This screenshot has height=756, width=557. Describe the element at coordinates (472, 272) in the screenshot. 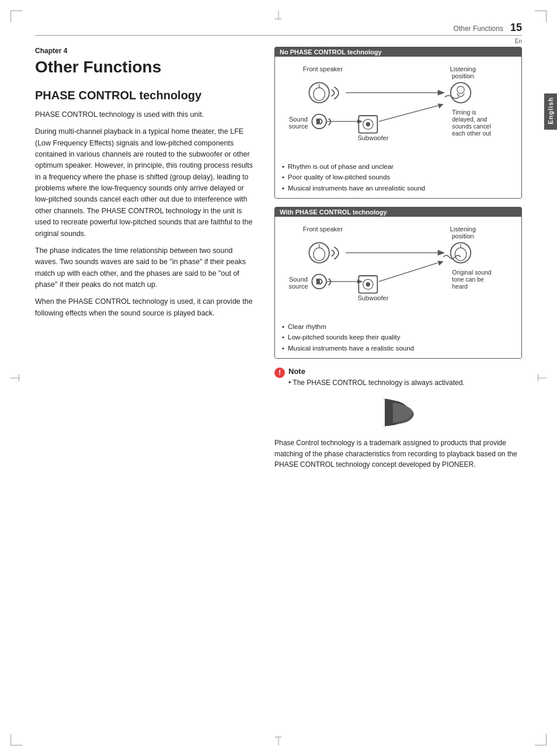

I see `svg-text: Original sound` at that location.